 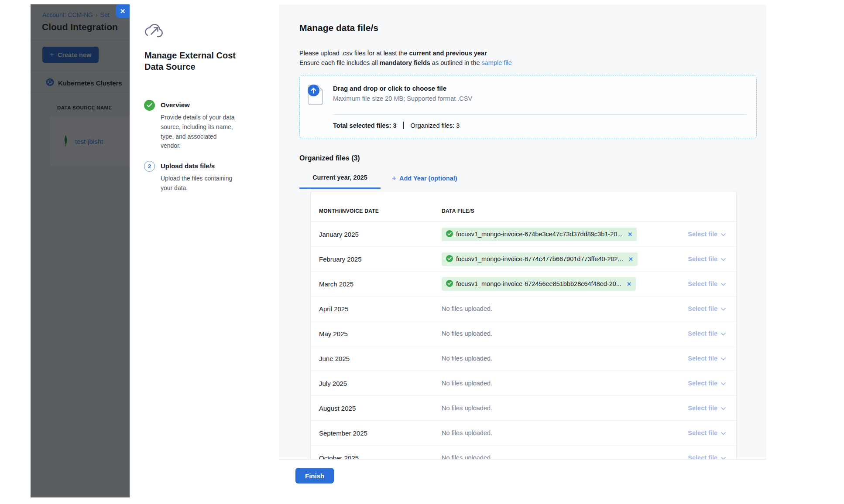 I want to click on close-icon: ✕, so click(x=123, y=11).